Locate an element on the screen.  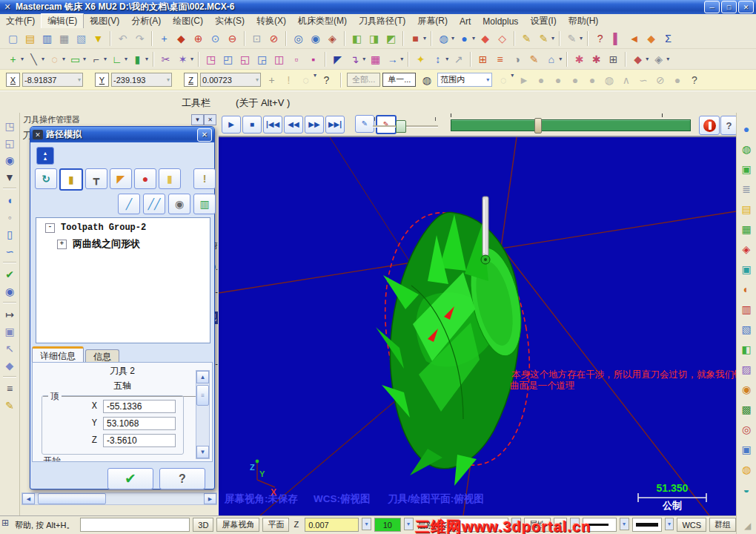
step-forward-button: ▶▶ is located at coordinates (314, 125).